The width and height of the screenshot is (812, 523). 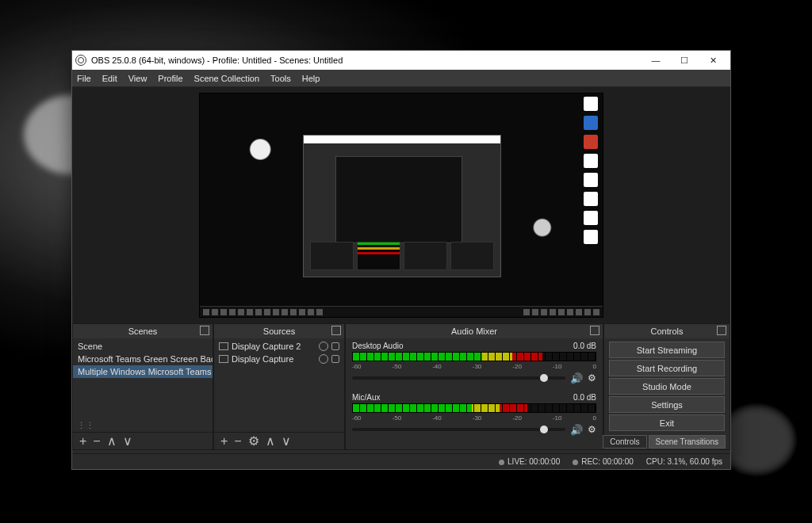 What do you see at coordinates (576, 463) in the screenshot?
I see `rec-indicator-icon` at bounding box center [576, 463].